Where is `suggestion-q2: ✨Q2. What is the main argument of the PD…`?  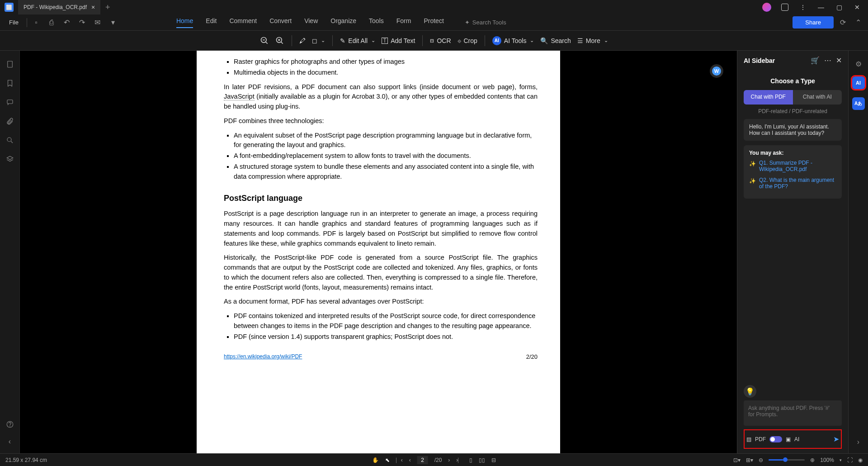 suggestion-q2: ✨Q2. What is the main argument of the PD… is located at coordinates (793, 183).